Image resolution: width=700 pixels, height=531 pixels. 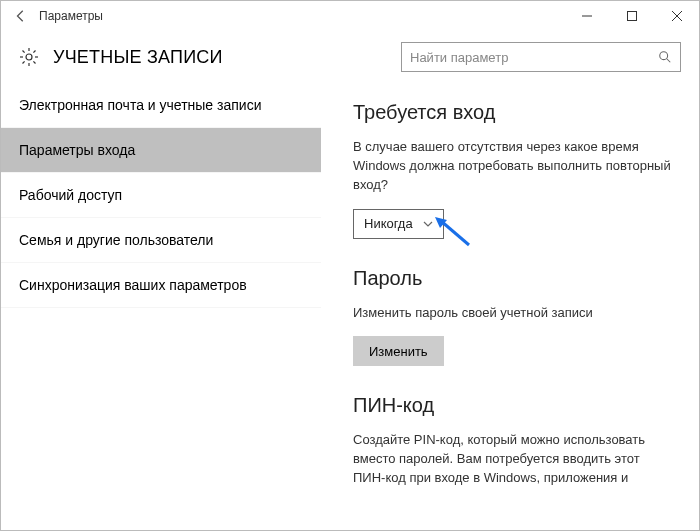 What do you see at coordinates (512, 166) in the screenshot?
I see `section-description: В случае вашего отсутствия через какое в…` at bounding box center [512, 166].